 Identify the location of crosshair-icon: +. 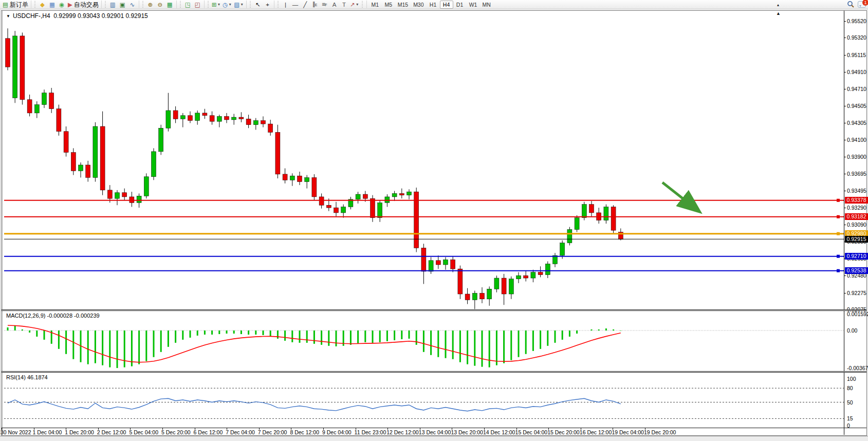
(267, 5).